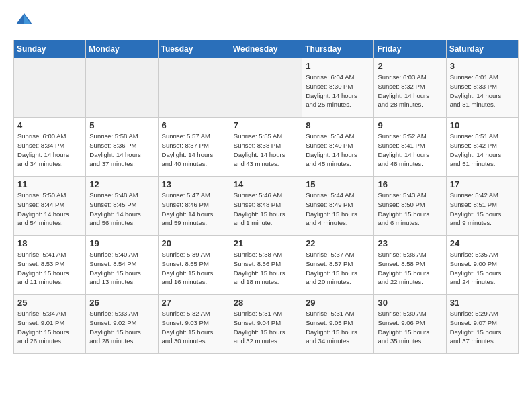 The height and width of the screenshot is (411, 532). I want to click on week-row-3: 11Sunrise: 5:50 AM Sunset: 8:44 PM Dayli…, so click(266, 206).